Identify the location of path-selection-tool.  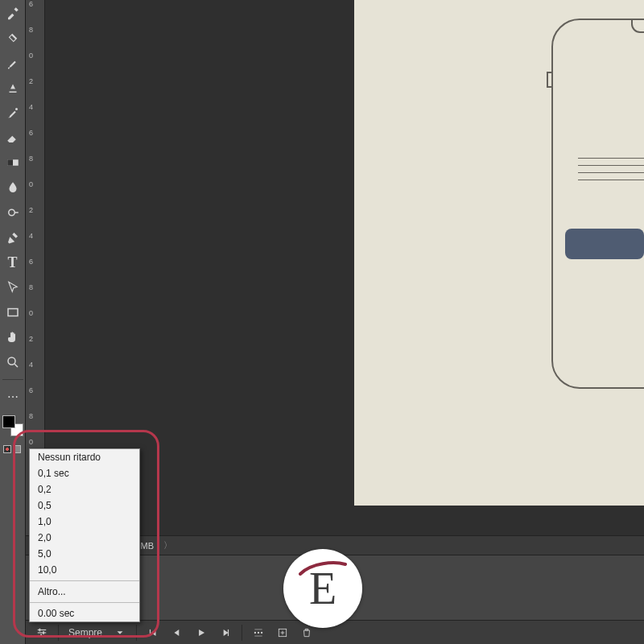
(13, 287).